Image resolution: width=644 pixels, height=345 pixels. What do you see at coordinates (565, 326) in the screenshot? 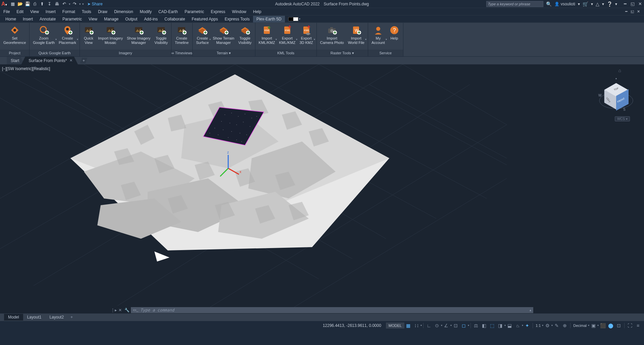
I see `anno-toggle-icon: ⊕` at bounding box center [565, 326].